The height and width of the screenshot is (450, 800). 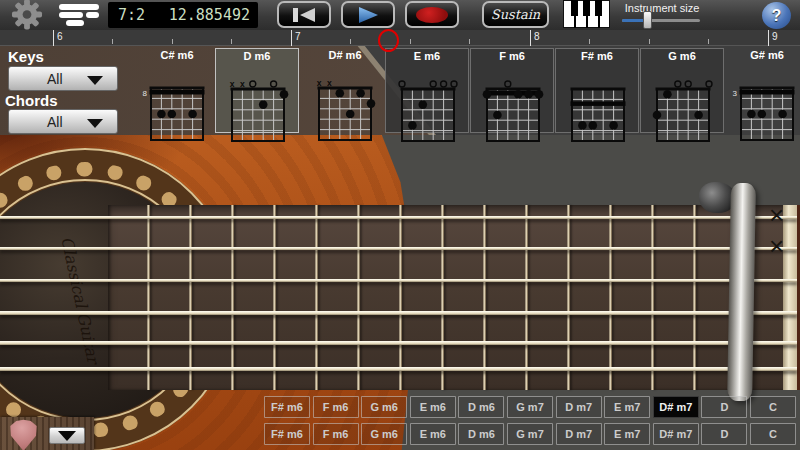 I want to click on chord-diagram-fm6: F m6, so click(x=512, y=90).